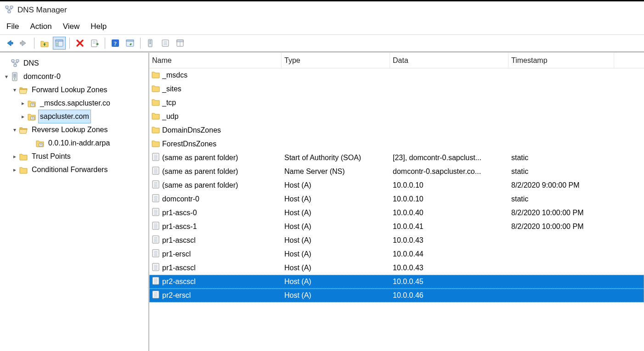  What do you see at coordinates (115, 43) in the screenshot?
I see `help-icon` at bounding box center [115, 43].